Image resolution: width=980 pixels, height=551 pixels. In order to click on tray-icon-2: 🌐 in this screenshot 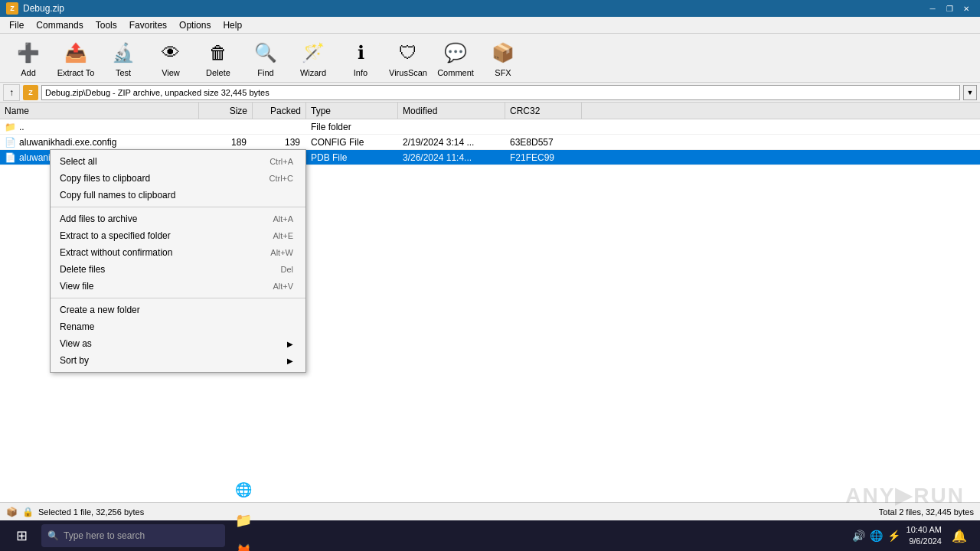, I will do `click(876, 536)`.